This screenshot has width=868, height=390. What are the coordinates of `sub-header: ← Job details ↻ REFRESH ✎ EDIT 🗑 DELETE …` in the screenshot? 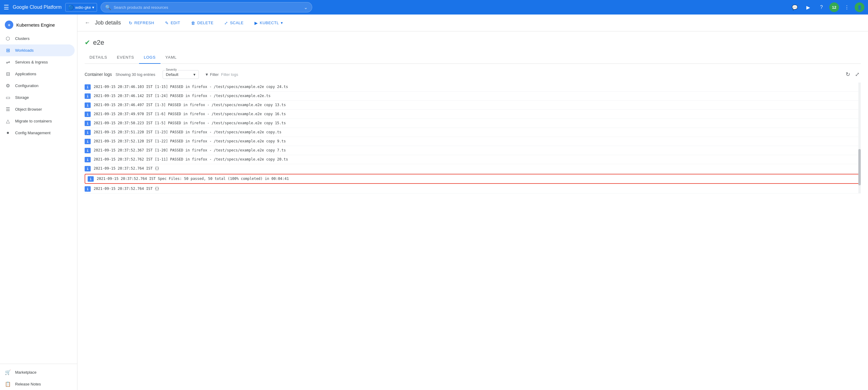 It's located at (473, 23).